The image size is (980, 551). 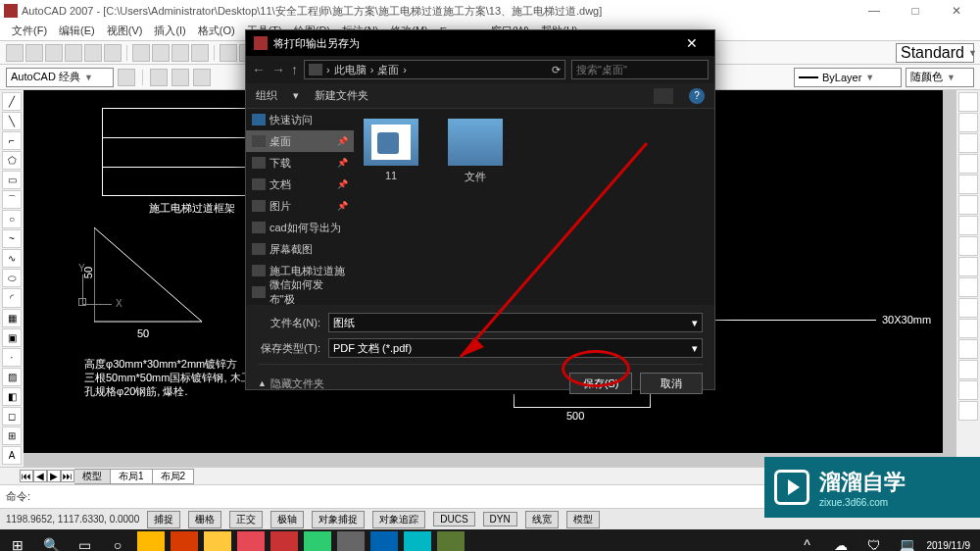 I want to click on open-icon, so click(x=34, y=53).